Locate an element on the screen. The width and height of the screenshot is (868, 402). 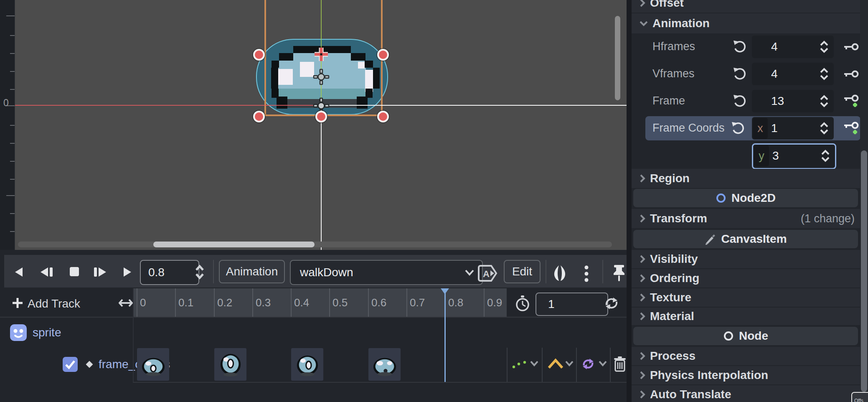
edit-button: Edit is located at coordinates (522, 272).